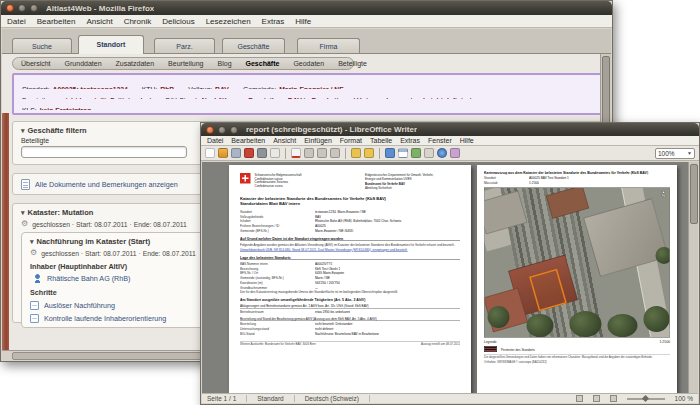  What do you see at coordinates (296, 153) in the screenshot?
I see `spellcheck-icon` at bounding box center [296, 153].